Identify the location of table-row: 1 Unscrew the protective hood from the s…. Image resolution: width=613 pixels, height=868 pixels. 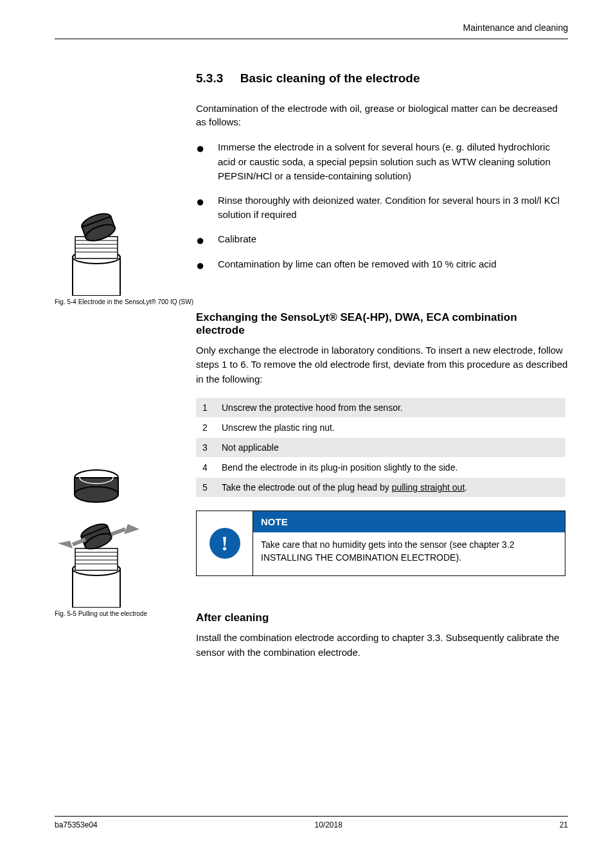
(380, 408).